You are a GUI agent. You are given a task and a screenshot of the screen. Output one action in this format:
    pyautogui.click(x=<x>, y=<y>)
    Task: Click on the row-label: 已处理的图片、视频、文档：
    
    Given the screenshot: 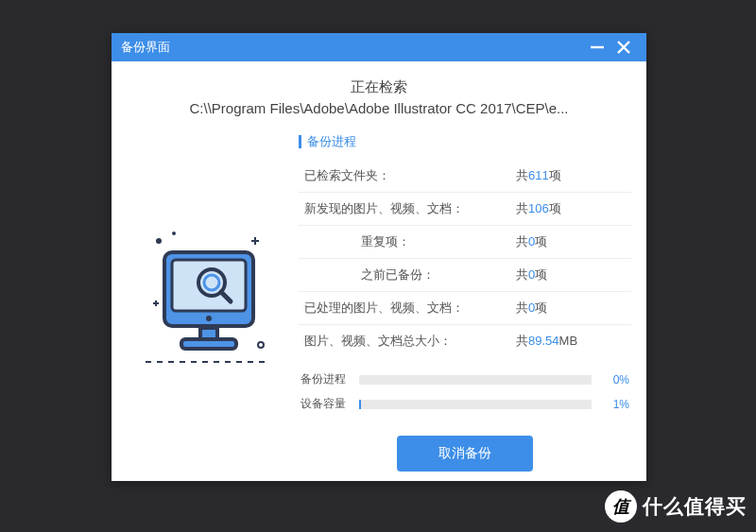 What is the action you would take?
    pyautogui.click(x=408, y=308)
    